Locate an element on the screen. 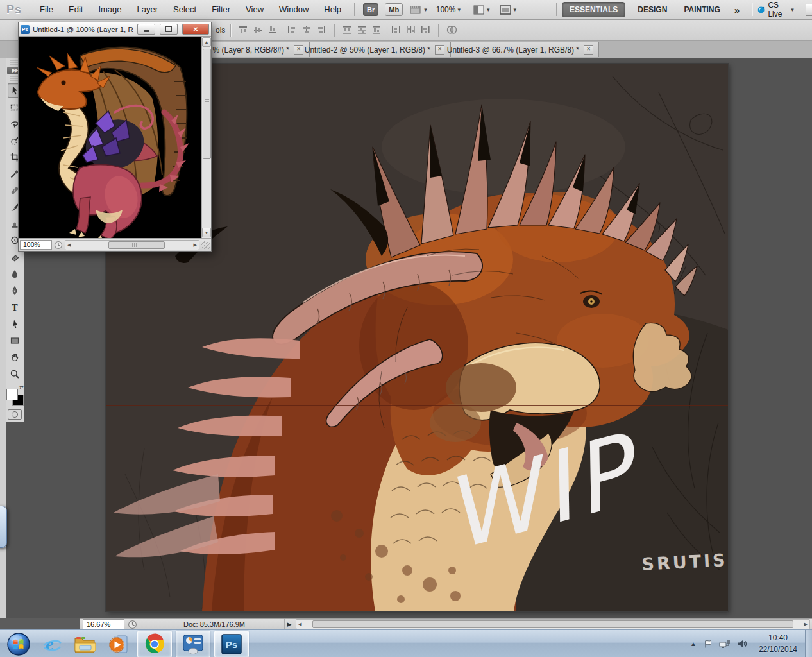 The width and height of the screenshot is (812, 657). media-player-icon is located at coordinates (119, 644).